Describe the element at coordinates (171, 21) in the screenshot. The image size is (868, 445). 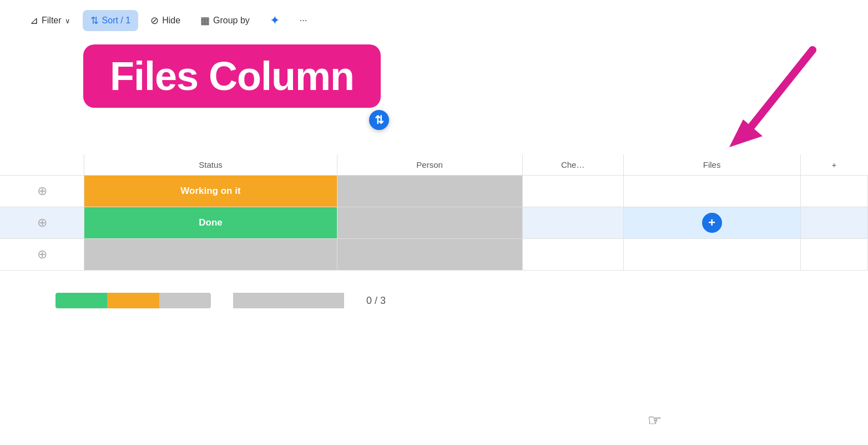
I see `hide-label: Hide` at that location.